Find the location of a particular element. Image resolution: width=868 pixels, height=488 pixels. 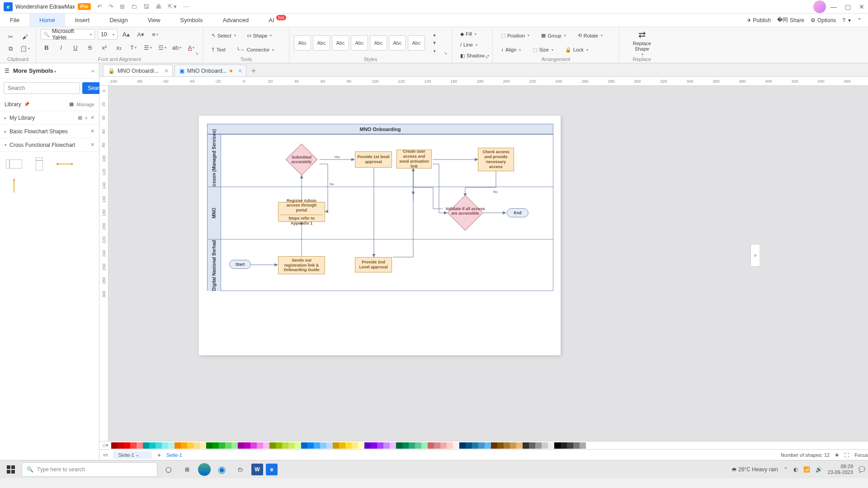

export-icon: ⇱▾ is located at coordinates (172, 6).